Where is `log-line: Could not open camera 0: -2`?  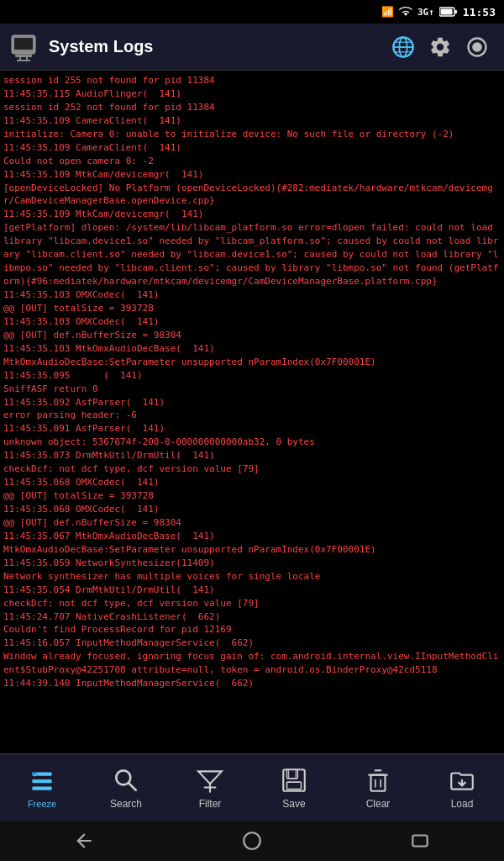
log-line: Could not open camera 0: -2 is located at coordinates (252, 161).